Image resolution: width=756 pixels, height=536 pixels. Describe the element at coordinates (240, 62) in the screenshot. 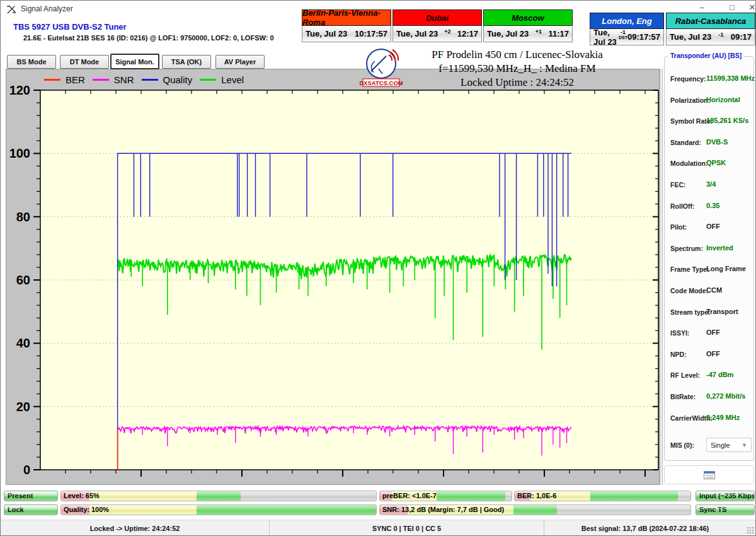

I see `tab-av-player: AV Player` at that location.